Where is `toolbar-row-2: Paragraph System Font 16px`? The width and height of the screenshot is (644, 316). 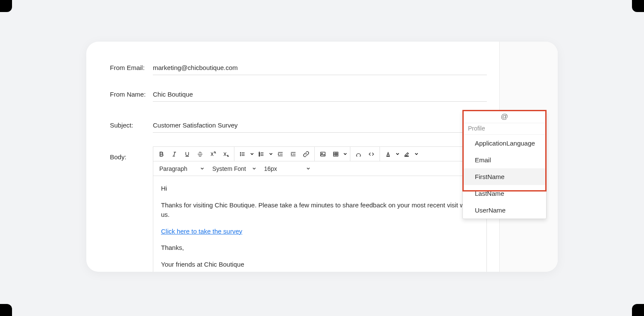
toolbar-row-2: Paragraph System Font 16px is located at coordinates (320, 169).